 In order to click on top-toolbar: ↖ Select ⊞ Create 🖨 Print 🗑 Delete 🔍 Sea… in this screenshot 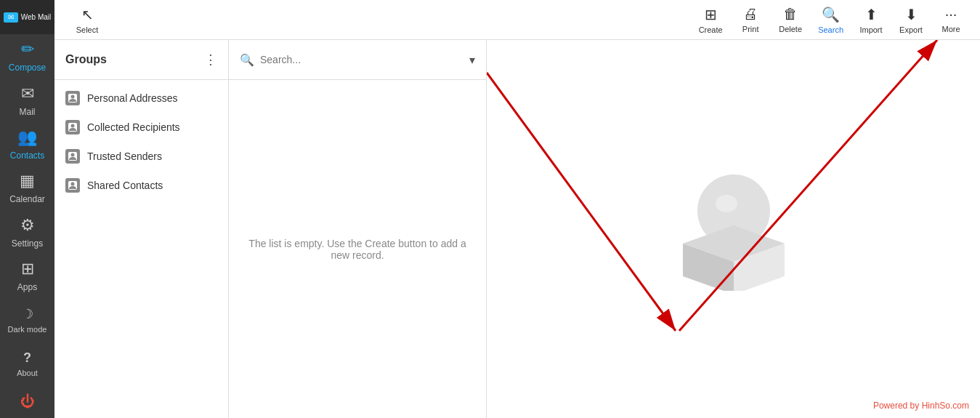, I will do `click(517, 20)`.